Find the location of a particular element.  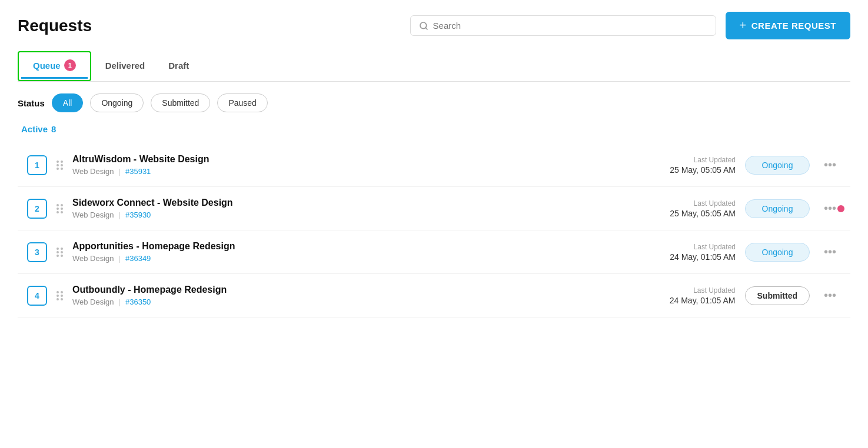

ticket-link: #35931 is located at coordinates (138, 172).